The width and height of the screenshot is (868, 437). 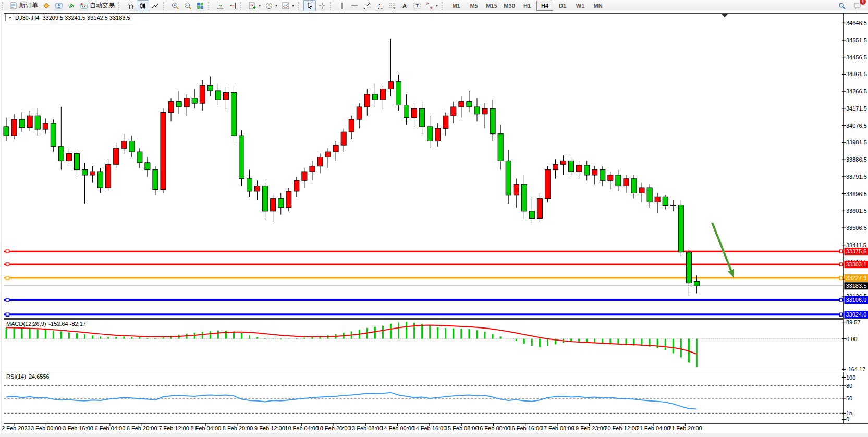 What do you see at coordinates (59, 6) in the screenshot?
I see `terminal-button` at bounding box center [59, 6].